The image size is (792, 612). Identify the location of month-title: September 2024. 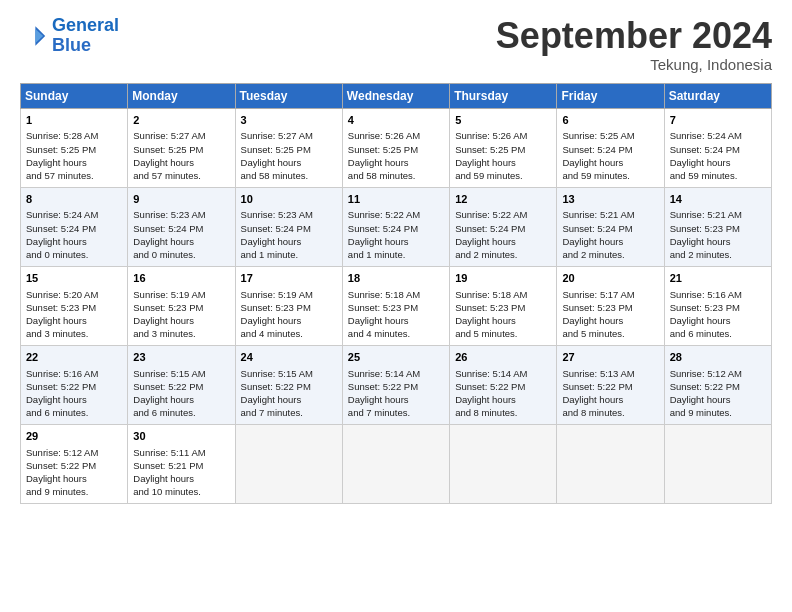
(634, 36).